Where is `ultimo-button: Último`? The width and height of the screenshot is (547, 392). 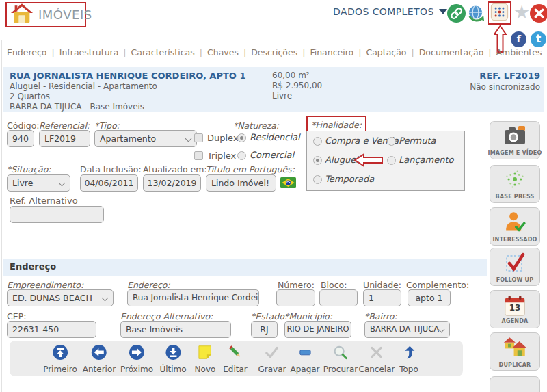
ultimo-button: Último is located at coordinates (172, 359).